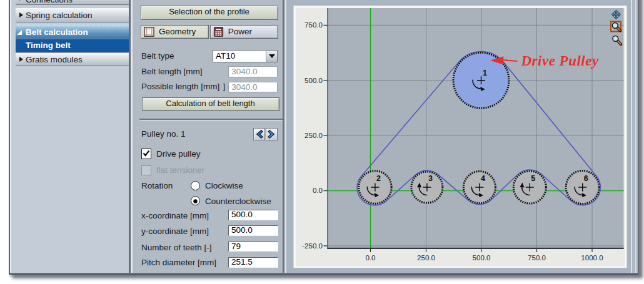 The height and width of the screenshot is (284, 644). Describe the element at coordinates (313, 246) in the screenshot. I see `svg-text: -250.0` at that location.